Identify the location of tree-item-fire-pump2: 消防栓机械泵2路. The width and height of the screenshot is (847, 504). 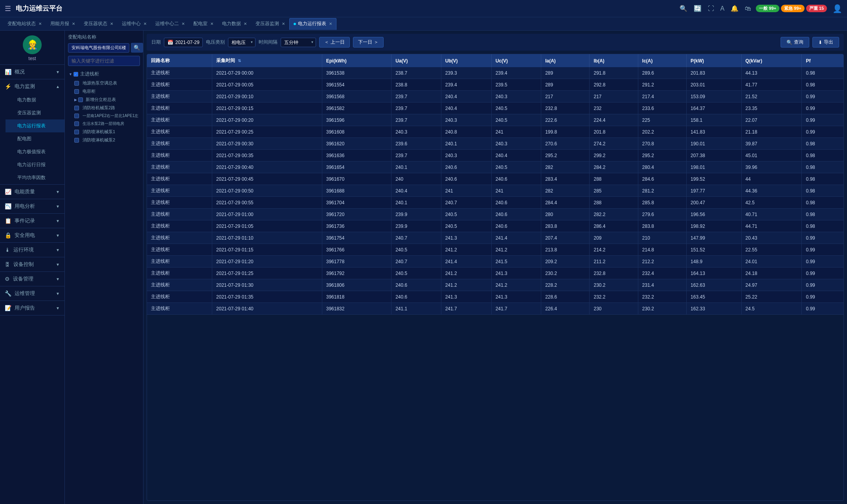
(107, 108).